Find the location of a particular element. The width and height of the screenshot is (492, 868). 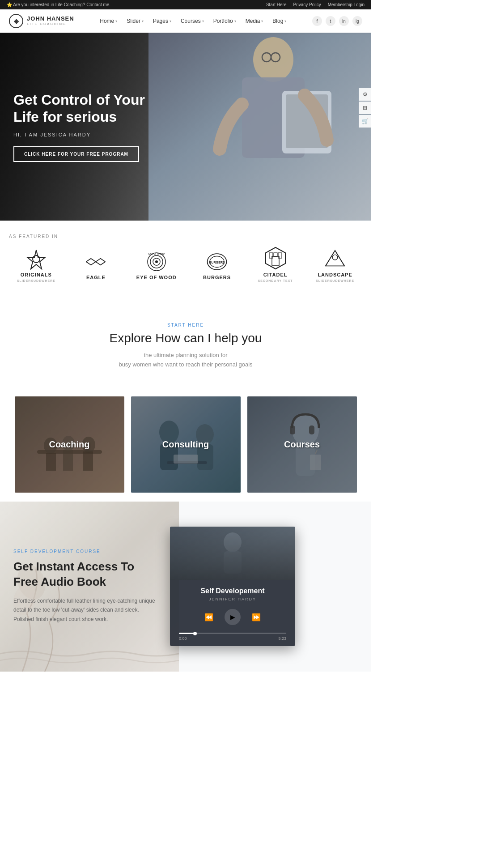

audio-forward-button: ⏩ is located at coordinates (256, 617).